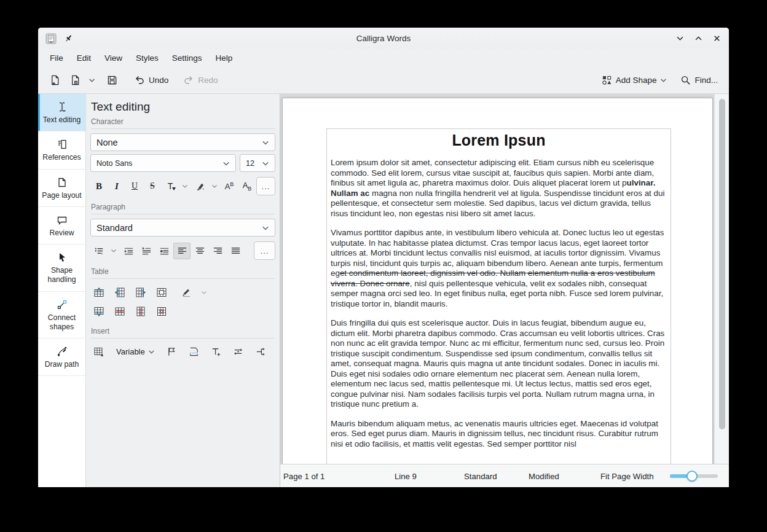 The width and height of the screenshot is (767, 532). I want to click on indent-increase-button, so click(164, 251).